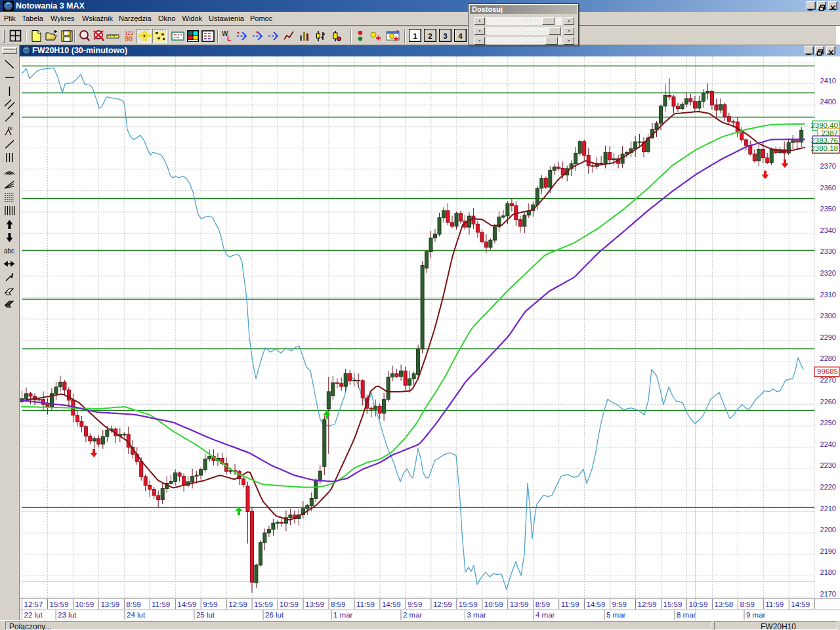 This screenshot has height=630, width=840. What do you see at coordinates (11, 129) in the screenshot?
I see `svg-text: k` at bounding box center [11, 129].